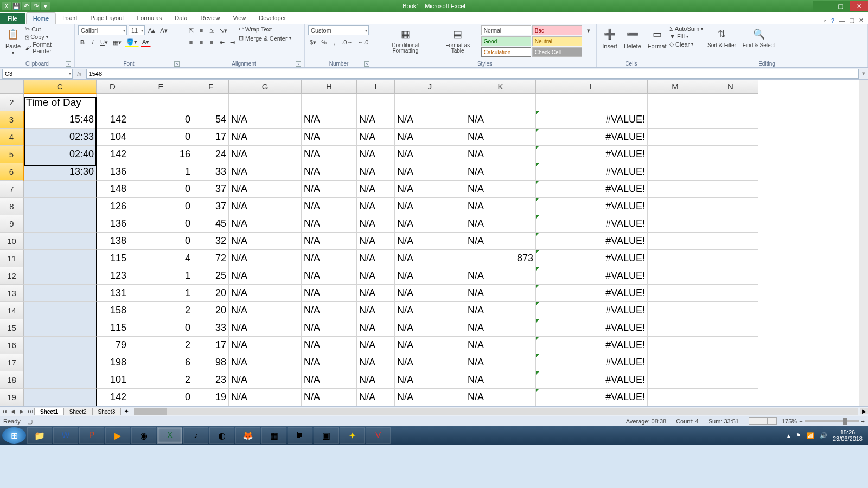  What do you see at coordinates (430, 293) in the screenshot?
I see `cell-J13: N/A` at bounding box center [430, 293].